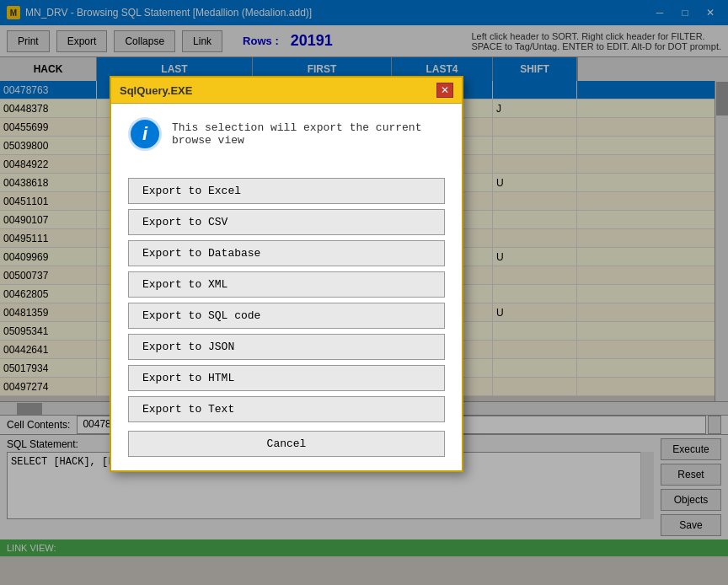  What do you see at coordinates (156, 91) in the screenshot?
I see `dialog-title: SqlQuery.EXE` at bounding box center [156, 91].